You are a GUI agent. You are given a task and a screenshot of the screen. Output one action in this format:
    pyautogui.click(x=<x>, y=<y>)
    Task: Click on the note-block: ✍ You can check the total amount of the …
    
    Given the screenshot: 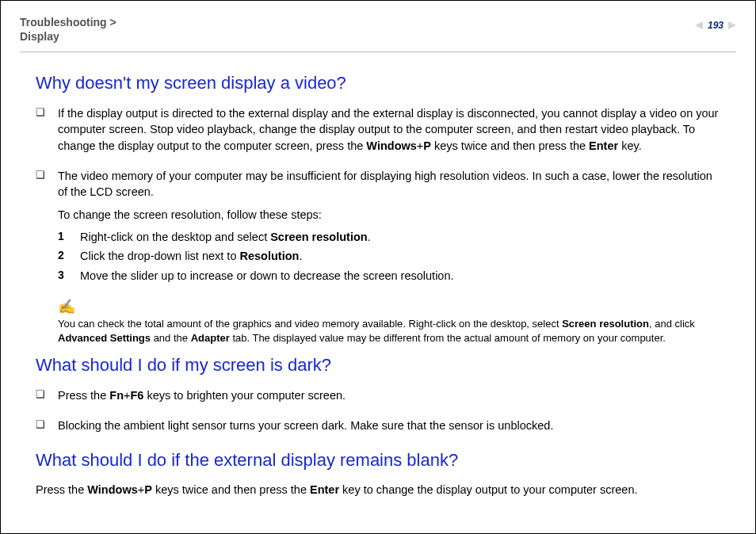 What is the action you would take?
    pyautogui.click(x=389, y=322)
    